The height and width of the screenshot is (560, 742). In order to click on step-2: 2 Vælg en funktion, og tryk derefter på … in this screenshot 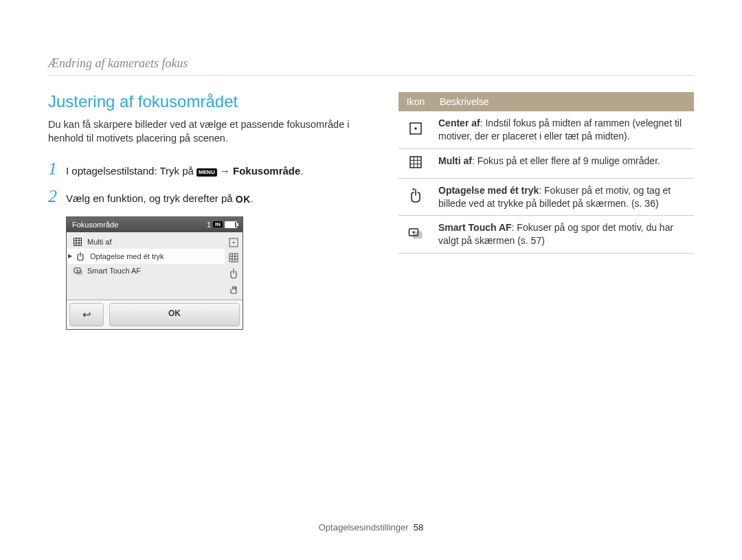, I will do `click(210, 197)`.